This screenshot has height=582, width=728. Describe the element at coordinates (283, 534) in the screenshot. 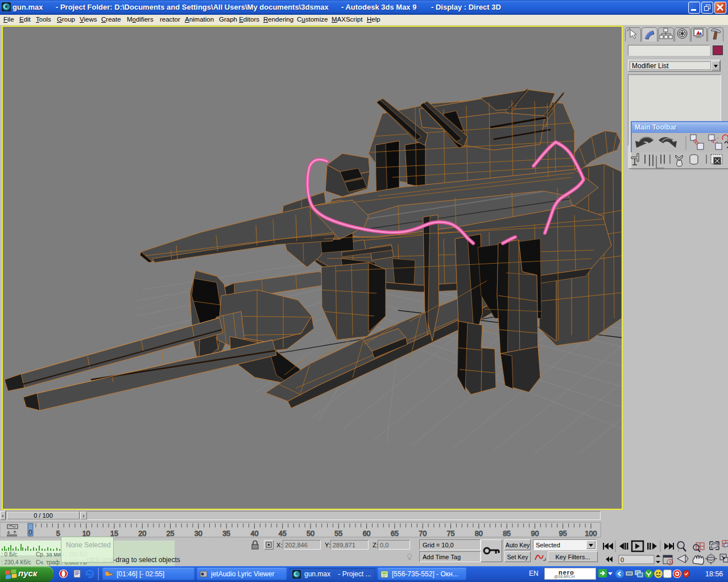

I see `svg-text: 45` at that location.